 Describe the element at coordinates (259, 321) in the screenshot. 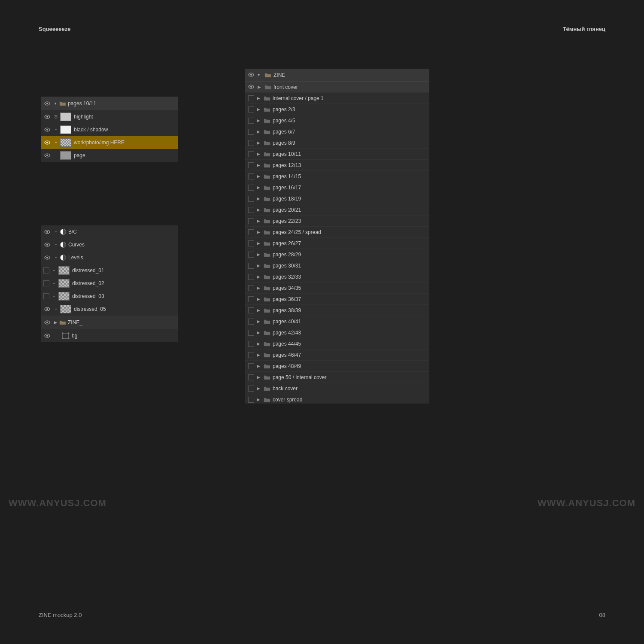

I see `chevron-zine-22: ▶` at that location.